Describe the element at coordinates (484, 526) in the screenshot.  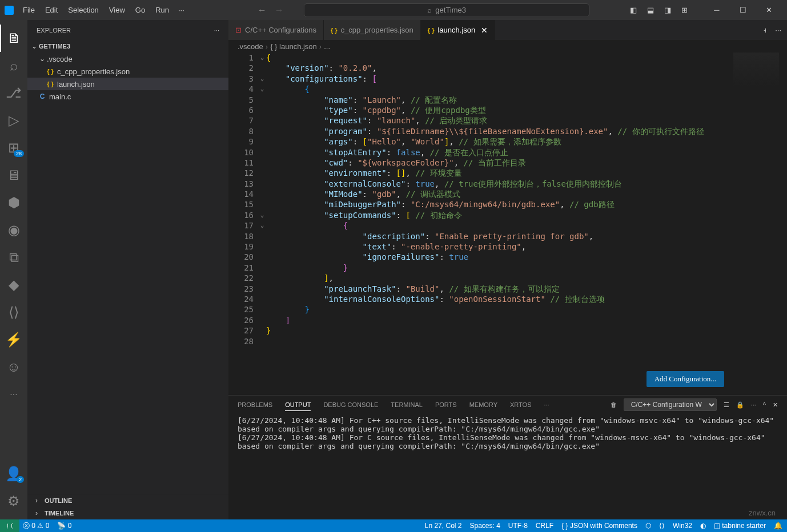
I see `status-spaces: Spaces: 4` at that location.